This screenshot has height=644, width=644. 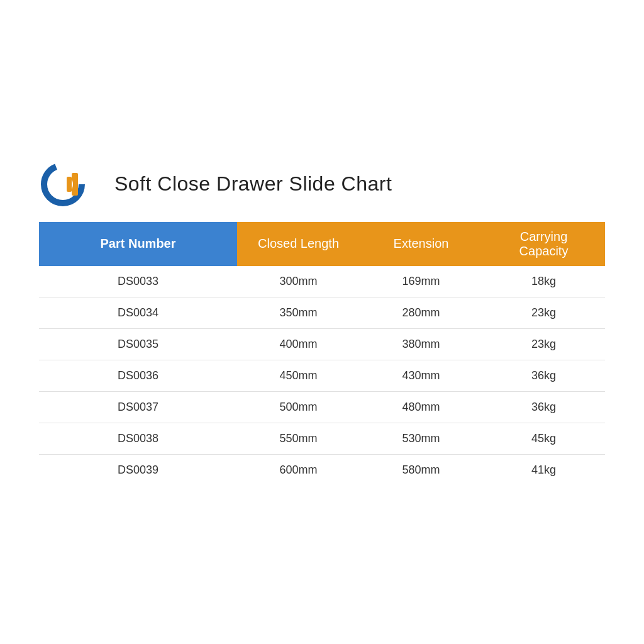 I want to click on cell-extension: 430mm, so click(x=421, y=375).